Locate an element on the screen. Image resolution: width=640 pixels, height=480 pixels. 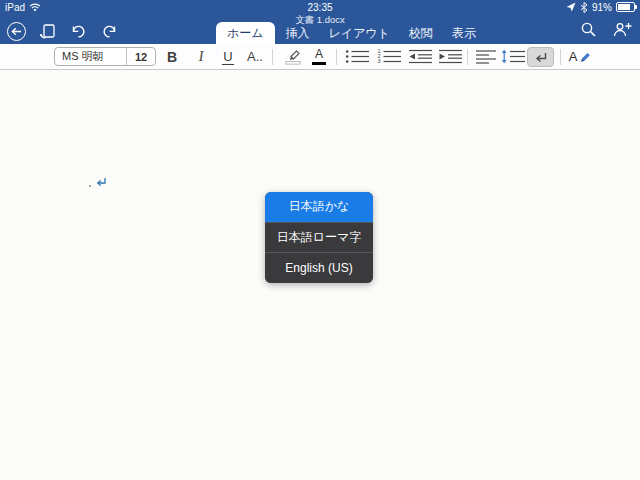
ime-option-japanese-kana: 日本語かな is located at coordinates (319, 207).